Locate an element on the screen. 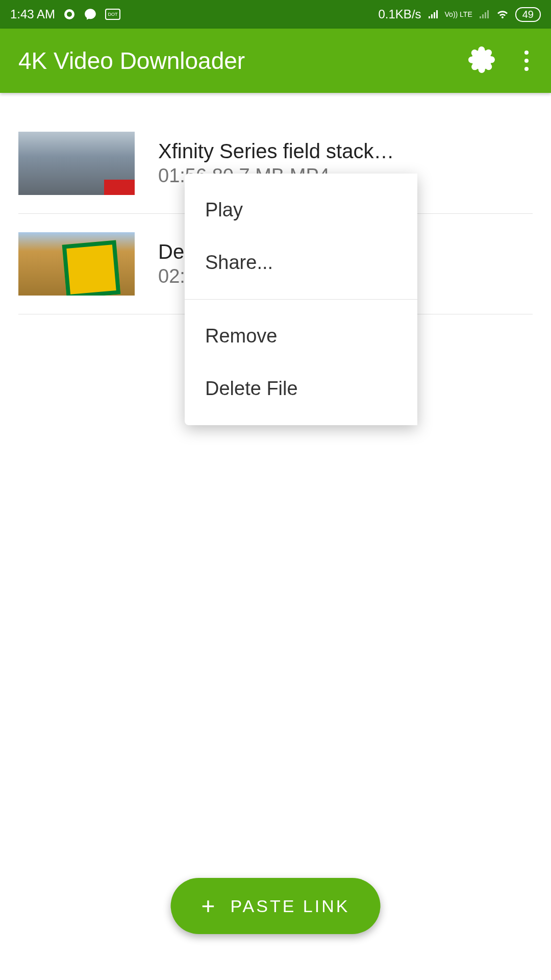  status-bar-right: 0.1KB/s Vo)) LTE 49 is located at coordinates (460, 14).